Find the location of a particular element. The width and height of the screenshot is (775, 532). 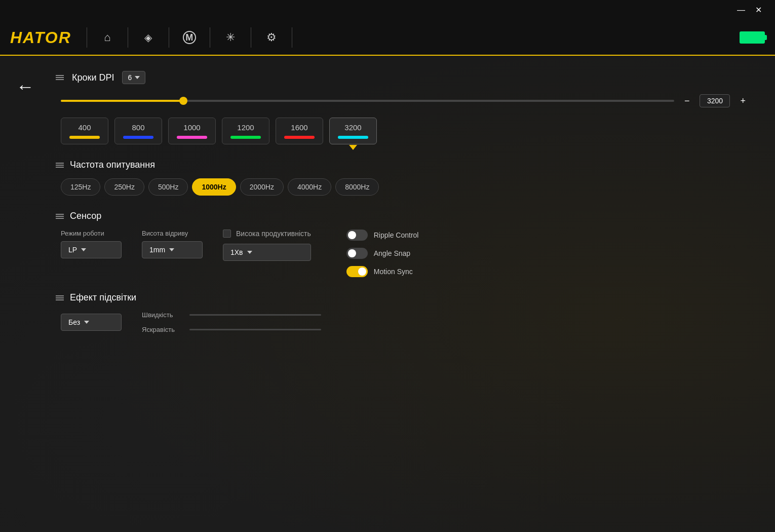

back-button: ← is located at coordinates (25, 87).